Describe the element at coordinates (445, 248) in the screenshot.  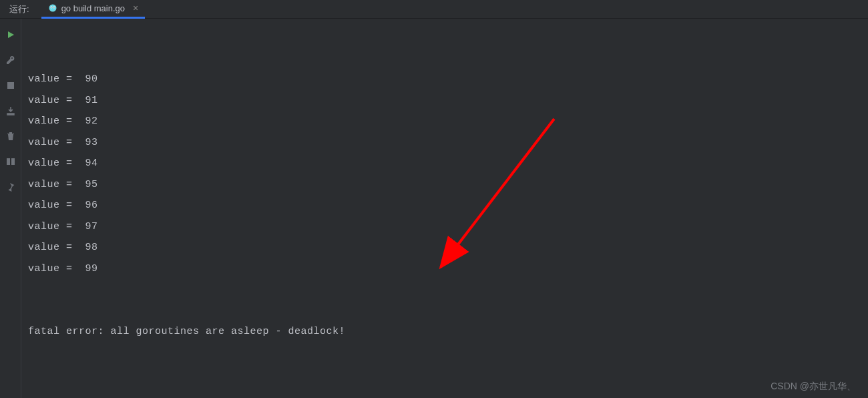
I see `console-value-line: value = 98` at that location.